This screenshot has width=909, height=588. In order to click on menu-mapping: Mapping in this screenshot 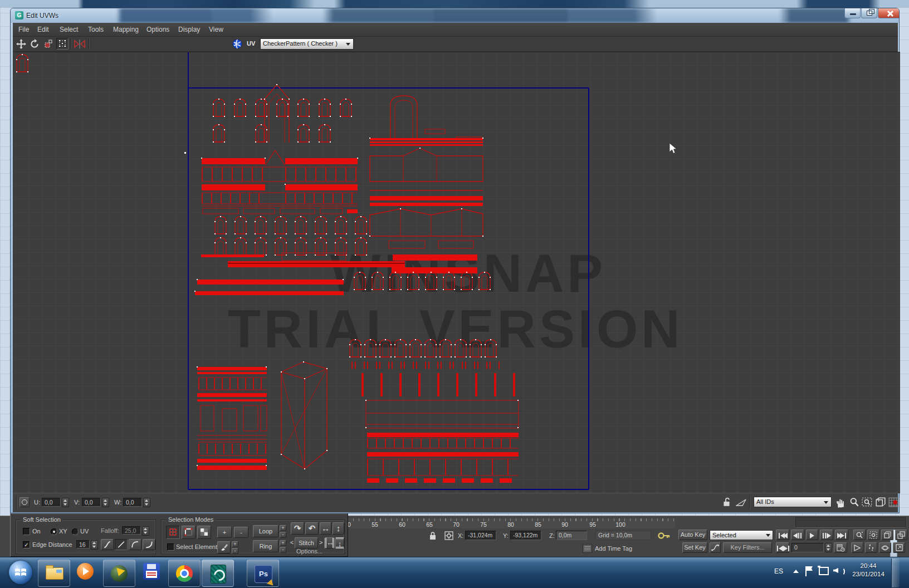, I will do `click(126, 30)`.